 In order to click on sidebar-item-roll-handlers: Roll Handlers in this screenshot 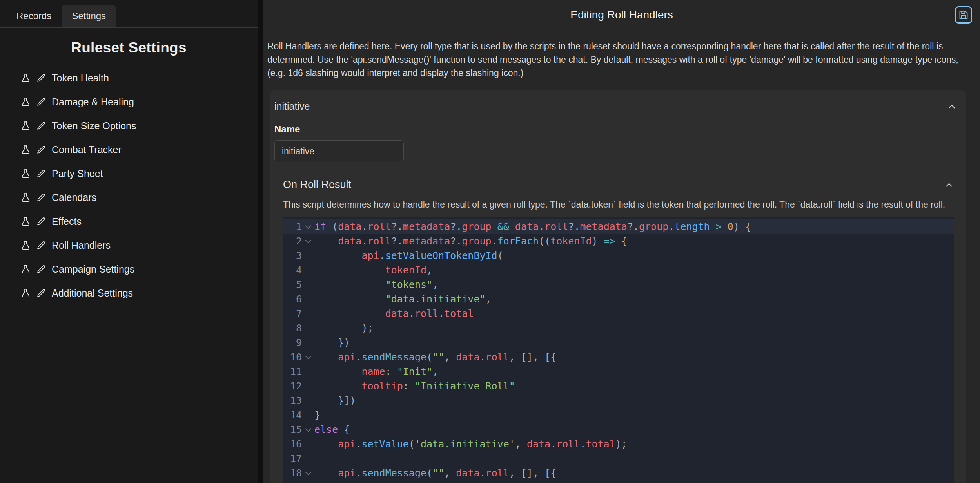, I will do `click(129, 245)`.